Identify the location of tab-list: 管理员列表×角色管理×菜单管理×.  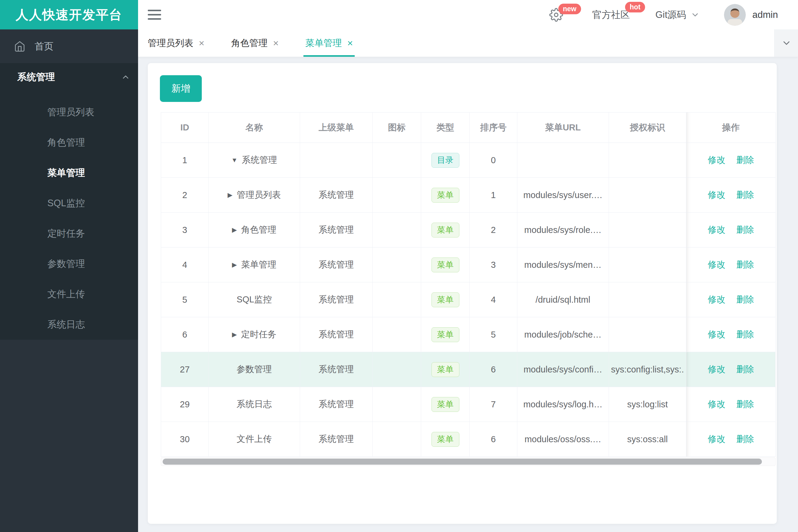
(468, 43).